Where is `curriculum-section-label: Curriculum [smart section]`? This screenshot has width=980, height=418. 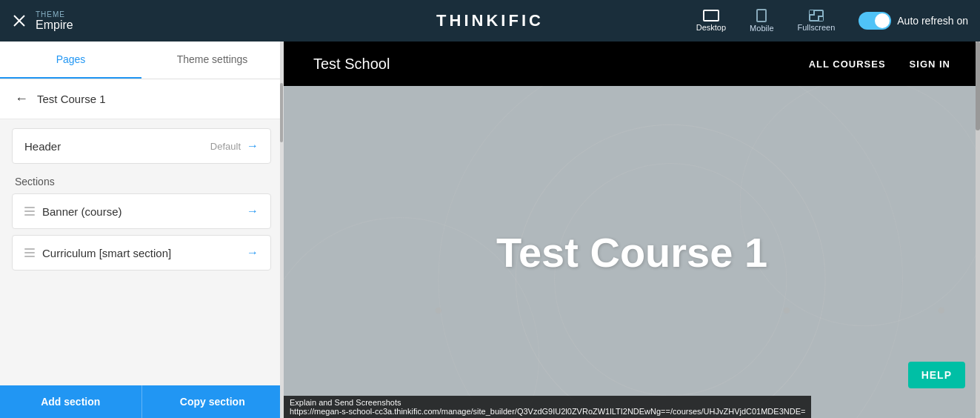
curriculum-section-label: Curriculum [smart section] is located at coordinates (141, 253).